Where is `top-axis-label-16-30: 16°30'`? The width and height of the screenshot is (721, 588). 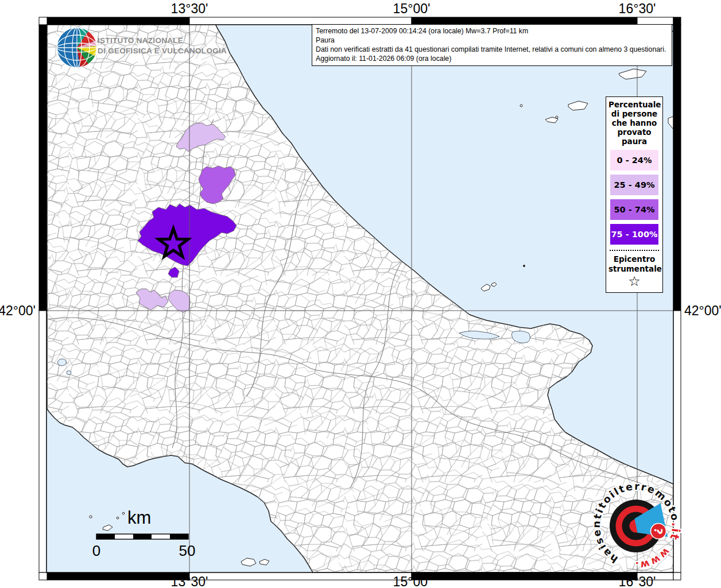
top-axis-label-16-30: 16°30' is located at coordinates (637, 9).